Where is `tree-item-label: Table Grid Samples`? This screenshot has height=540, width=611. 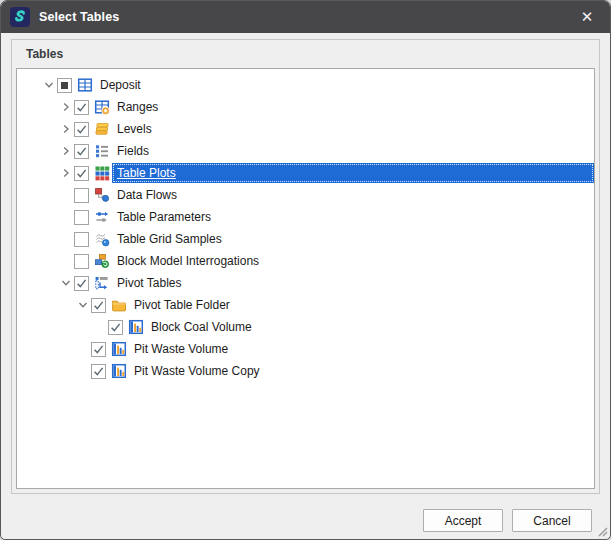
tree-item-label: Table Grid Samples is located at coordinates (170, 240).